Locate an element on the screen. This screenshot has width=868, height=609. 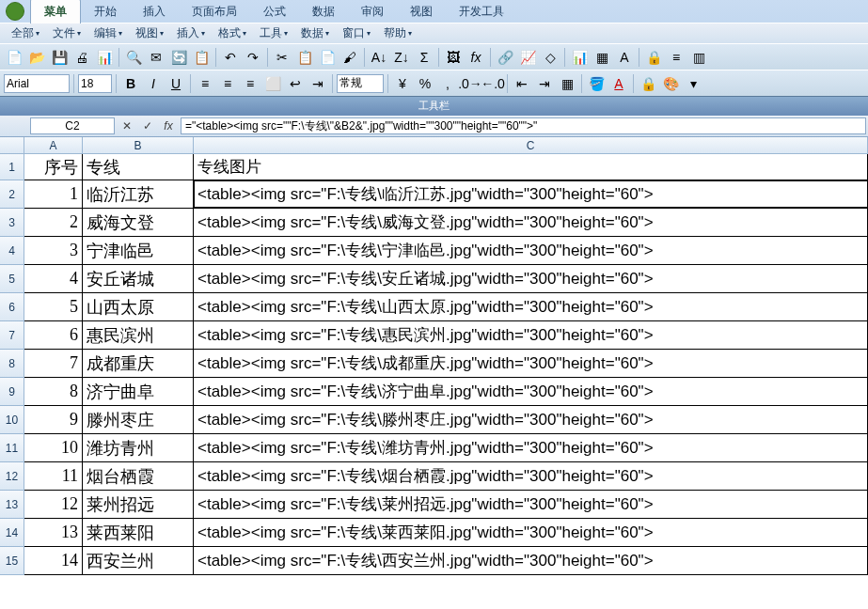
undo-icon: ↶ is located at coordinates (230, 57).